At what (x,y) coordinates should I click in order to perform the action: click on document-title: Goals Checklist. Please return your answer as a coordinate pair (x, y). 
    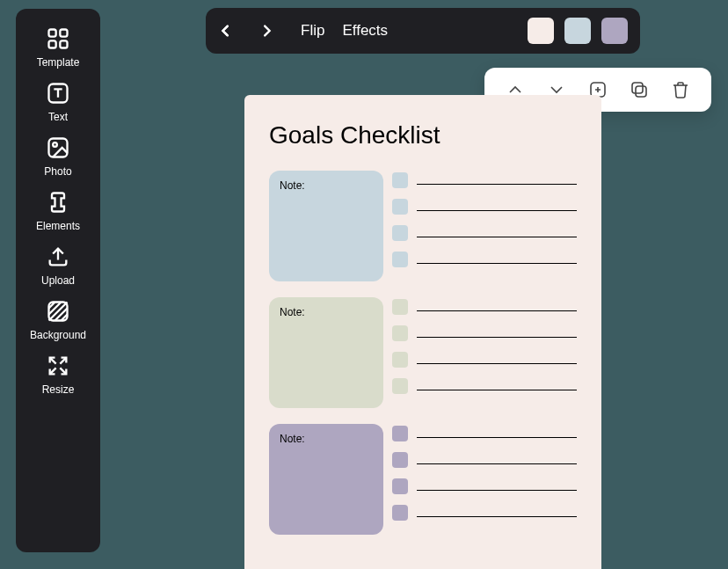
    Looking at the image, I should click on (423, 135).